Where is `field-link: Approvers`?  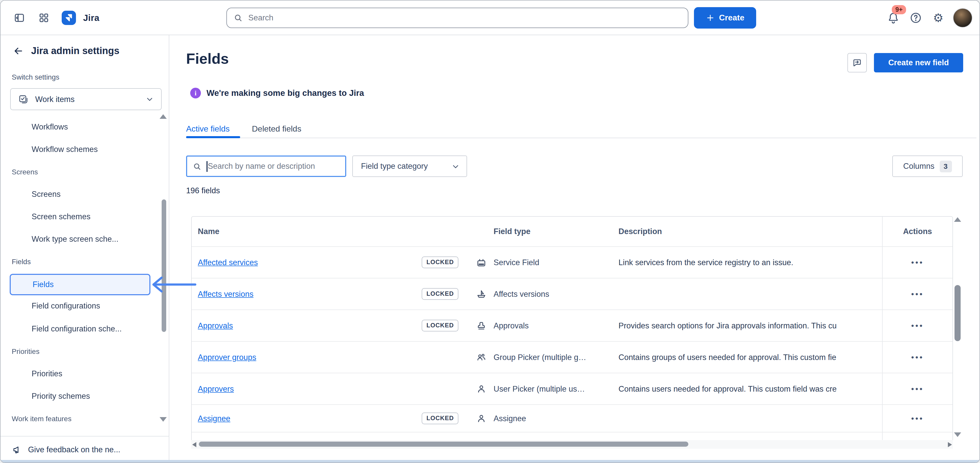 field-link: Approvers is located at coordinates (216, 389).